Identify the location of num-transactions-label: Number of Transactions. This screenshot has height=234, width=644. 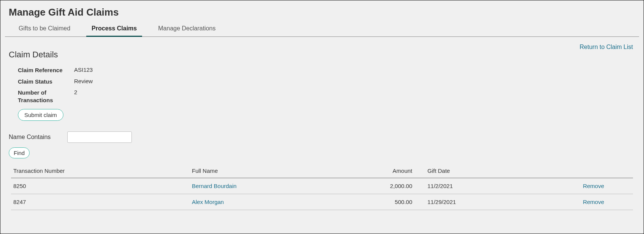
(46, 96).